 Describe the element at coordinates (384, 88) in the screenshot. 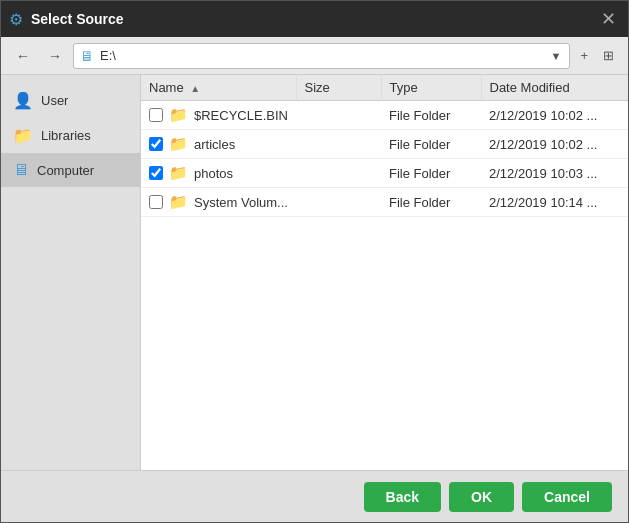

I see `table-header-row: Name ▲ Size Type Date Modified` at that location.